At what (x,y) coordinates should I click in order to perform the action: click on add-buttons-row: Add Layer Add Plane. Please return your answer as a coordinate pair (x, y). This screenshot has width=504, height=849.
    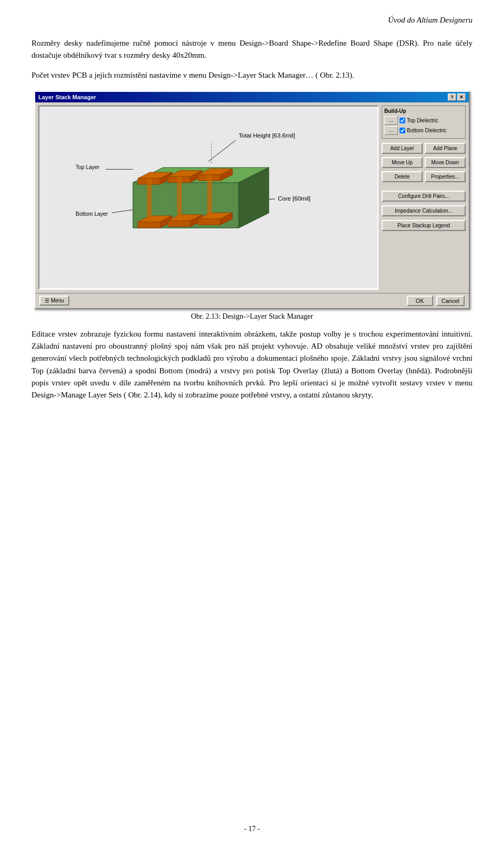
    Looking at the image, I should click on (424, 148).